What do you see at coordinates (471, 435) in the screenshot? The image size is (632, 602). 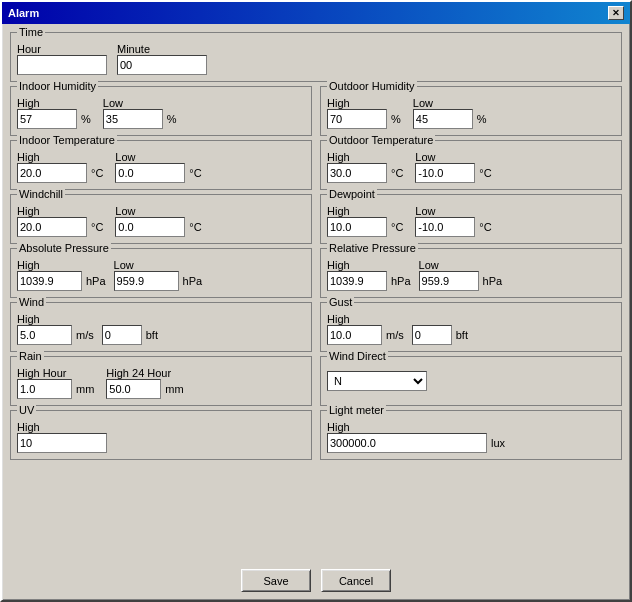 I see `light-meter-group: Light meter High lux` at bounding box center [471, 435].